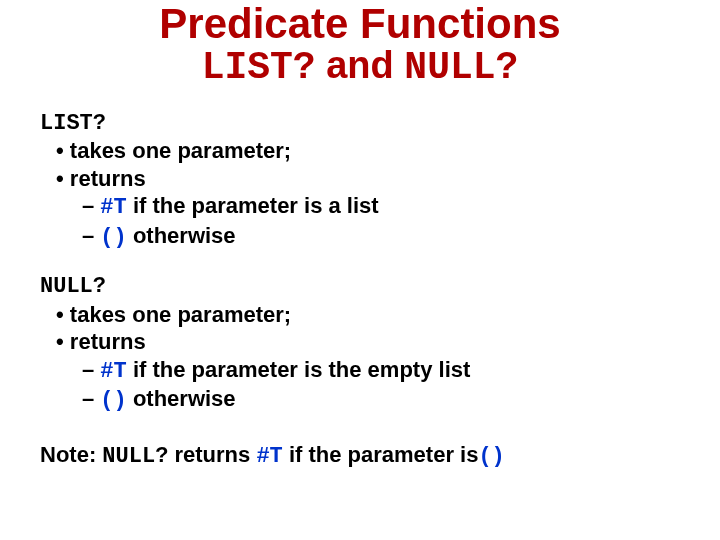 This screenshot has height=540, width=720. What do you see at coordinates (360, 124) in the screenshot?
I see `list-section-head: LIST?` at bounding box center [360, 124].